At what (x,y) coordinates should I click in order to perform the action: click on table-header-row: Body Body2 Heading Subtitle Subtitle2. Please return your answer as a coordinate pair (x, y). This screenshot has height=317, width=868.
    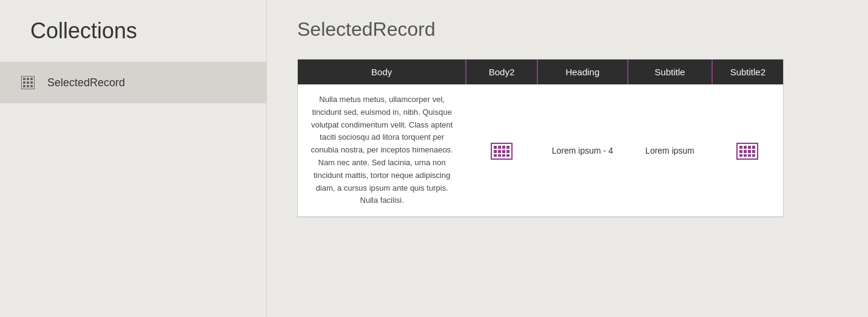
    Looking at the image, I should click on (540, 72).